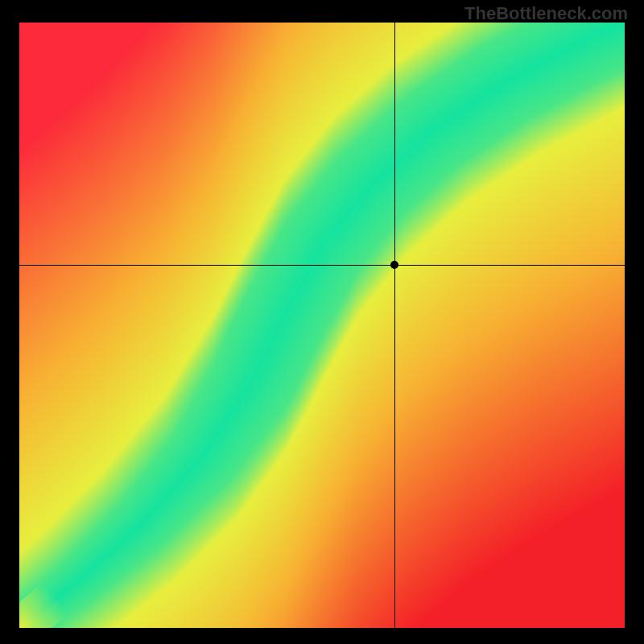  Describe the element at coordinates (394, 325) in the screenshot. I see `crosshair-vertical` at that location.